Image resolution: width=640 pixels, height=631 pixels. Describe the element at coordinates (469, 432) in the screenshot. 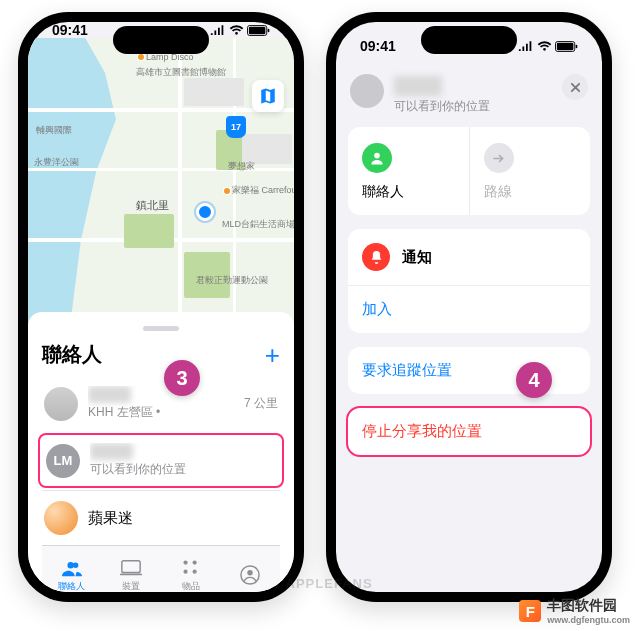

I see `stop-sharing-button: 停止分享我的位置` at that location.